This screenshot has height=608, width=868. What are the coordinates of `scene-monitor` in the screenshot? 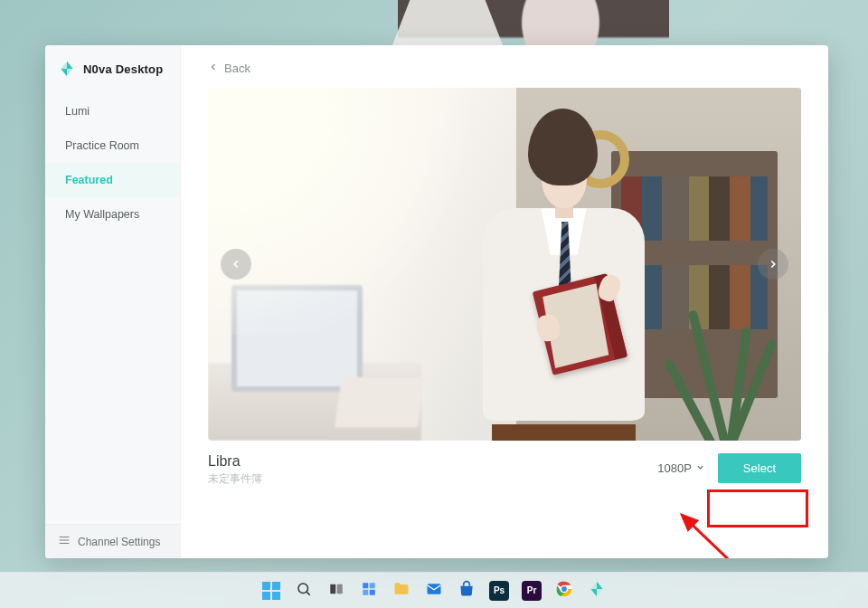 It's located at (297, 338).